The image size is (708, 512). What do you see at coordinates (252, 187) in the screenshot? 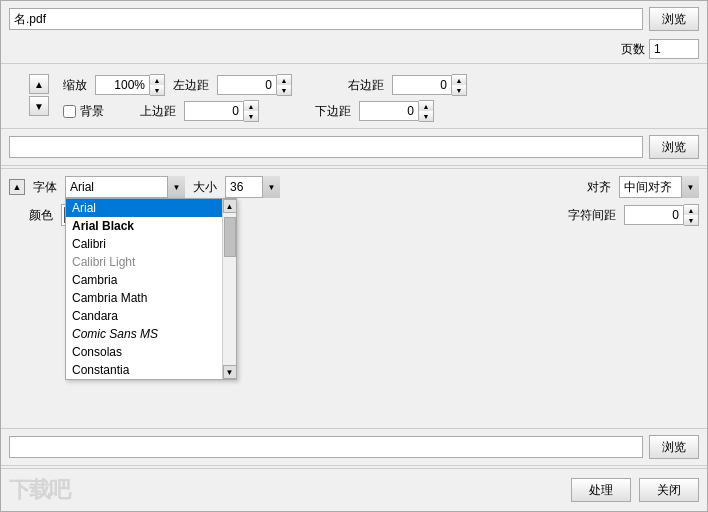
I see `font-size-input` at bounding box center [252, 187].